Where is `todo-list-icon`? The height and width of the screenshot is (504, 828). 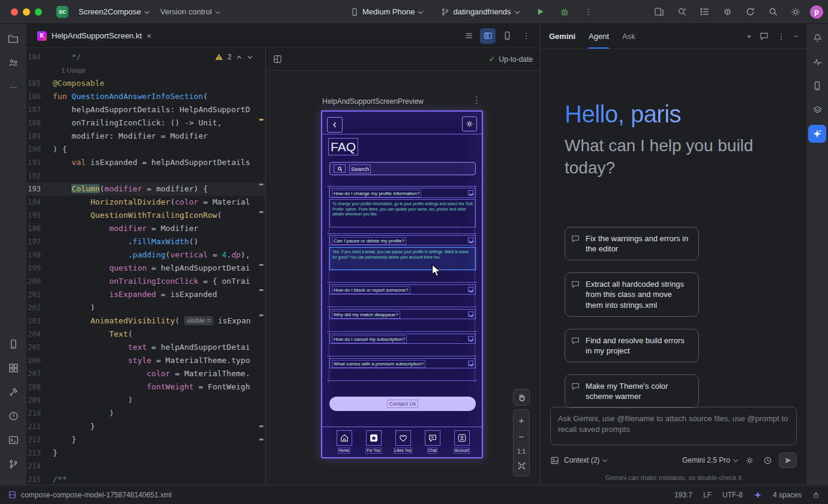 todo-list-icon is located at coordinates (704, 12).